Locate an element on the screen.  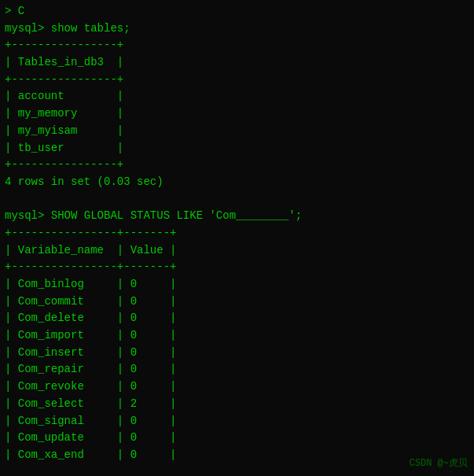
status-sep2: +----------------+-------+ is located at coordinates (237, 268).